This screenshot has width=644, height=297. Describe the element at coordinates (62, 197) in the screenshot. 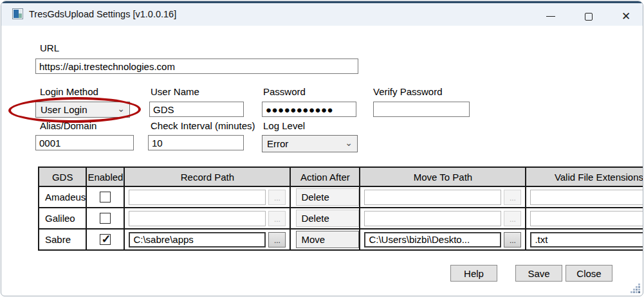

I see `gds-name-cell: Amadeus` at that location.